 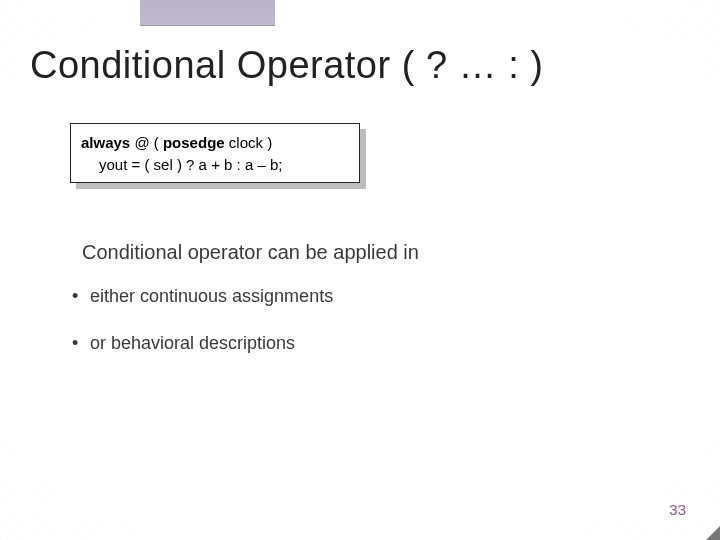 What do you see at coordinates (360, 66) in the screenshot?
I see `slide-title: Conditional Operator ( ? … : )` at bounding box center [360, 66].